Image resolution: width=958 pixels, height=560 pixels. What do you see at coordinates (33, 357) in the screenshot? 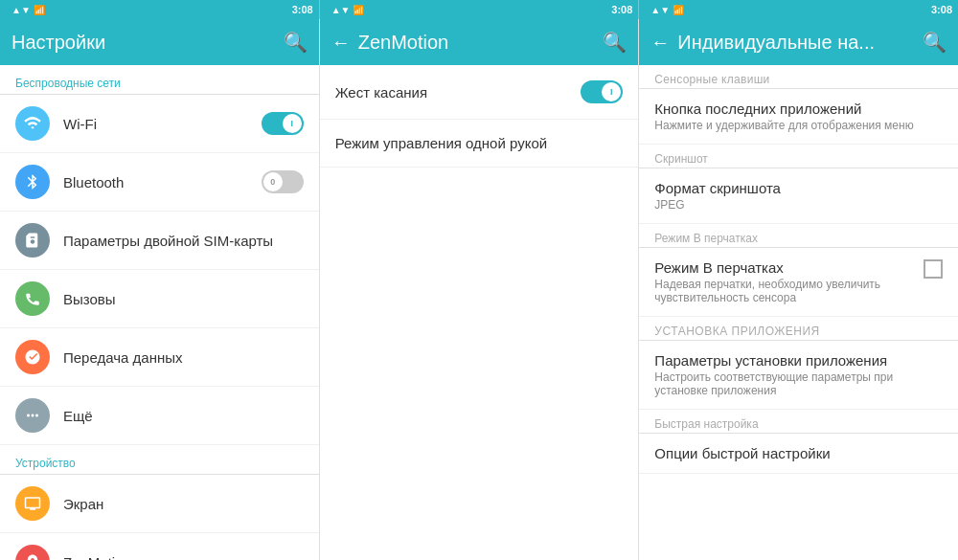
I see `data-icon` at bounding box center [33, 357].